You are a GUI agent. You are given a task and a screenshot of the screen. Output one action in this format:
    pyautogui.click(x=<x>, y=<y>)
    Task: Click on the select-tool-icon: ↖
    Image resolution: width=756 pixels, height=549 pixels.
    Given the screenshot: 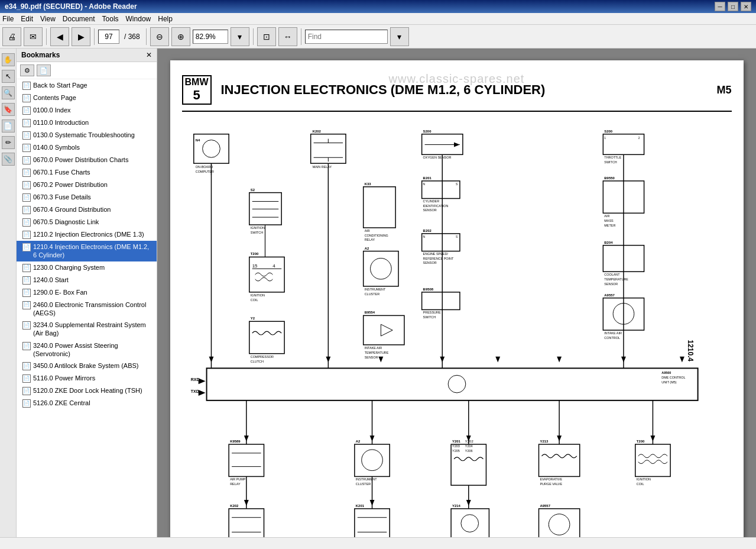 What is the action you would take?
    pyautogui.click(x=8, y=76)
    